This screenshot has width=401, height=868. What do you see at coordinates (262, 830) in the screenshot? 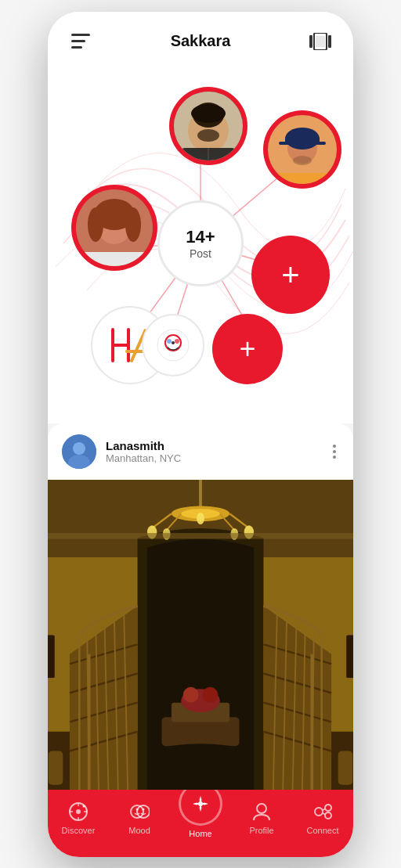
I see `nav-label-profile: Profile` at bounding box center [262, 830].